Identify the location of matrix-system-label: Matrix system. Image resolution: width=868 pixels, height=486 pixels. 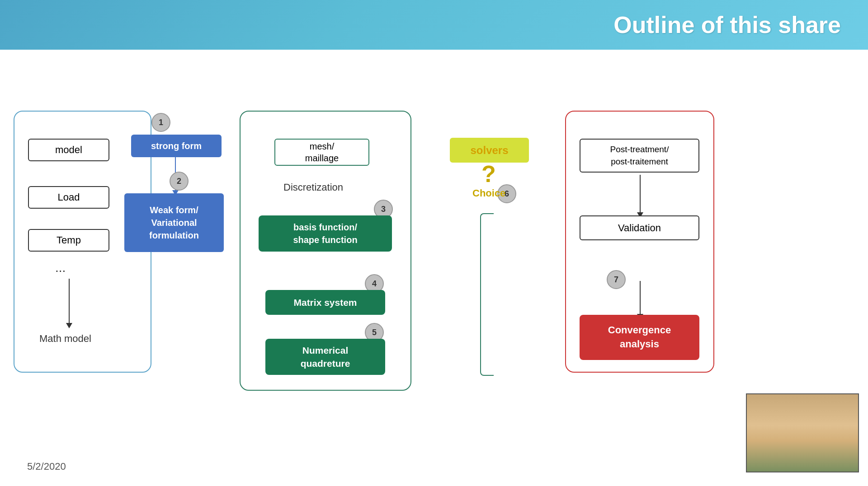
(325, 303).